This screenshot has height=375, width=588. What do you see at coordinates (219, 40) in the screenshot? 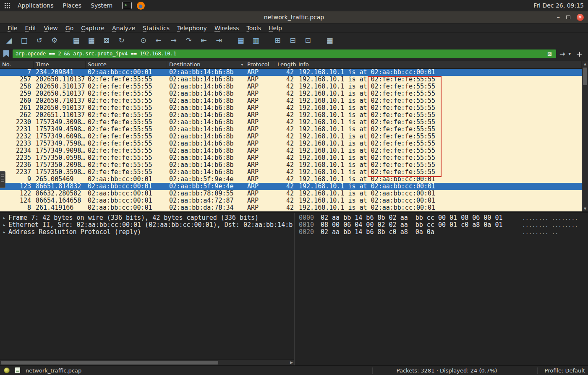
I see `last-packet-icon: ⇥` at bounding box center [219, 40].